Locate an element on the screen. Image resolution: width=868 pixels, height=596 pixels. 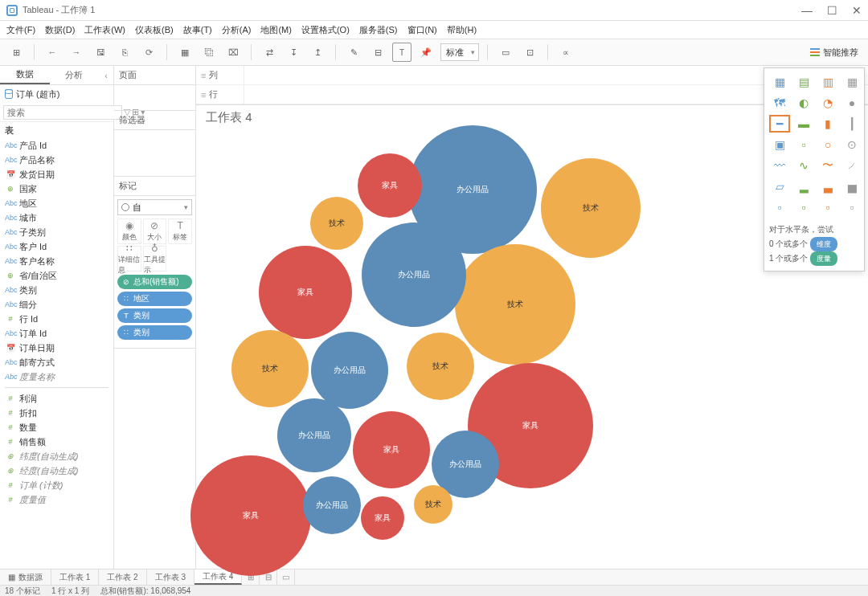
showme-thumb: ⟋ is located at coordinates (852, 165).